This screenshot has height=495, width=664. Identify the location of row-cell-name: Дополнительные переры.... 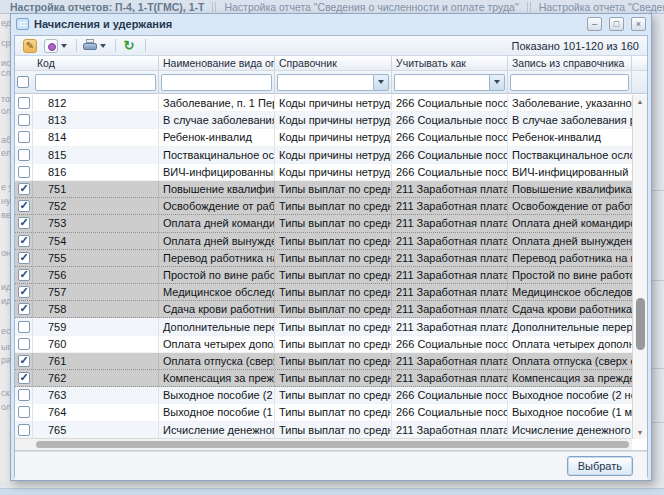
(217, 326).